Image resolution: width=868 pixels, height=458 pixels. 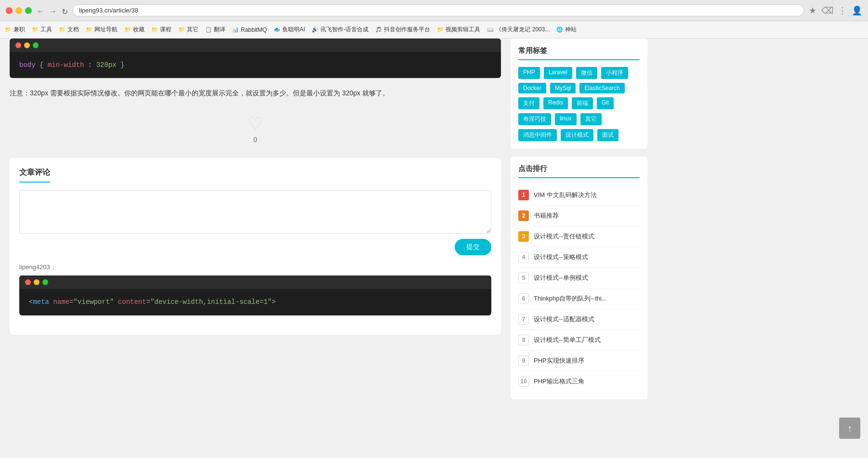 I want to click on heart-icon: ♡, so click(x=255, y=124).